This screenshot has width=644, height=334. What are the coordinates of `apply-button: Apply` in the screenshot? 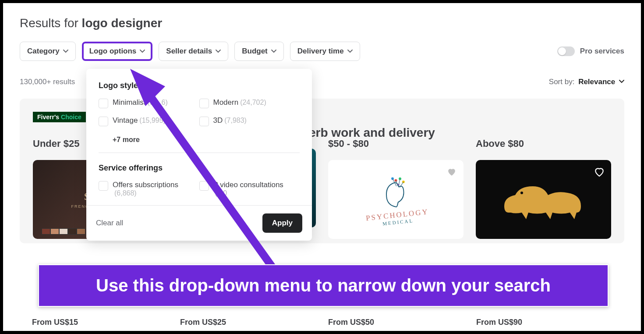 It's located at (282, 223).